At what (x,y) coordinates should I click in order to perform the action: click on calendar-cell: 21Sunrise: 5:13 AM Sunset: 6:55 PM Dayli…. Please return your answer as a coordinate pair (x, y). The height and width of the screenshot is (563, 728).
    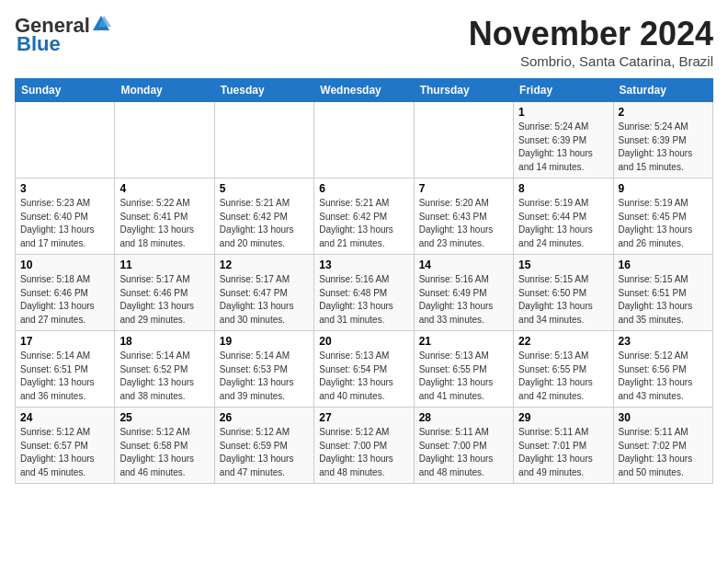
    Looking at the image, I should click on (463, 370).